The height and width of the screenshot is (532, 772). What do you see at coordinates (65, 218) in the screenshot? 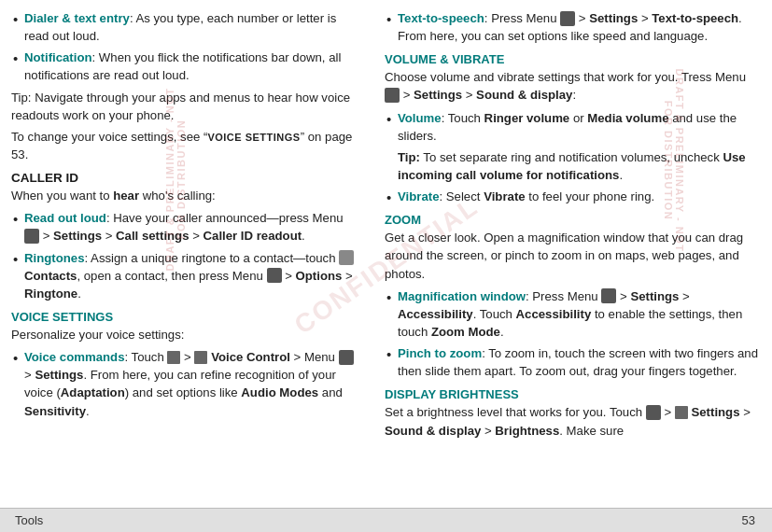
I see `read-out-loud-label: Read out loud` at bounding box center [65, 218].